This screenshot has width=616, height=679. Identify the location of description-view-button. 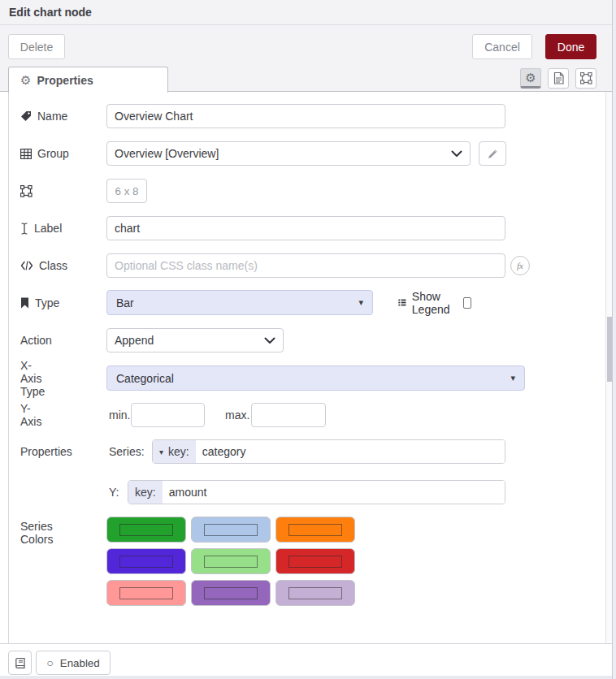
(558, 78).